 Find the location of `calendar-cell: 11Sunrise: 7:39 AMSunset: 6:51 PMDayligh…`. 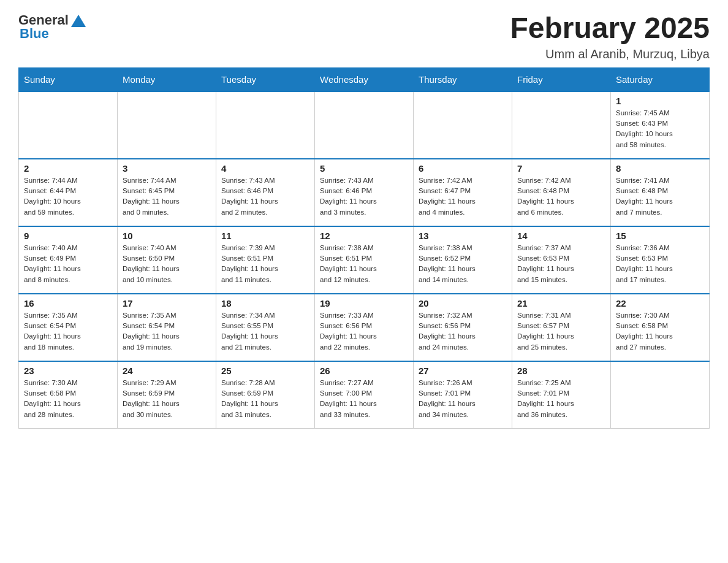

calendar-cell: 11Sunrise: 7:39 AMSunset: 6:51 PMDayligh… is located at coordinates (266, 260).